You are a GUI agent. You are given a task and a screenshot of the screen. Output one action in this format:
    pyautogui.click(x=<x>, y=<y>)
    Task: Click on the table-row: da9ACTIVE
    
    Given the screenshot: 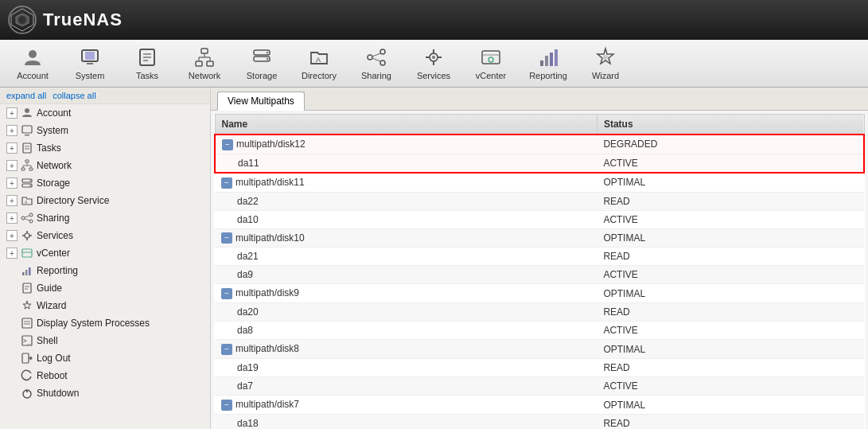 What is the action you would take?
    pyautogui.click(x=539, y=275)
    